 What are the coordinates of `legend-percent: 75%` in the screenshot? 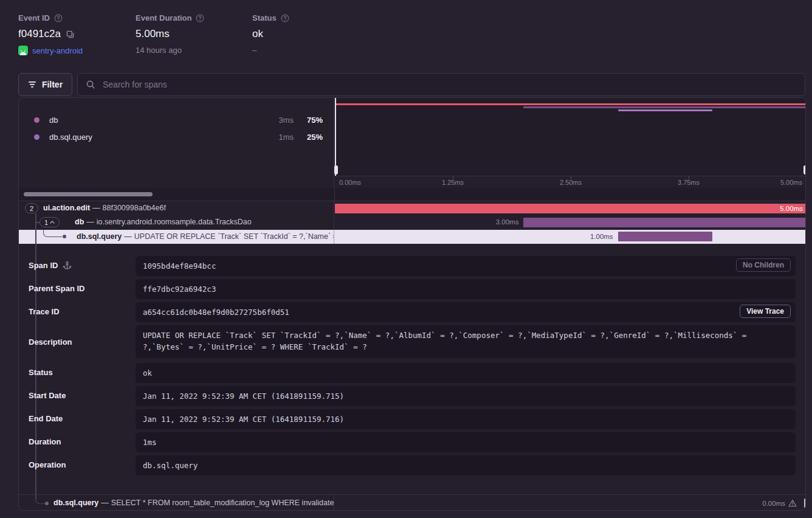 It's located at (315, 120).